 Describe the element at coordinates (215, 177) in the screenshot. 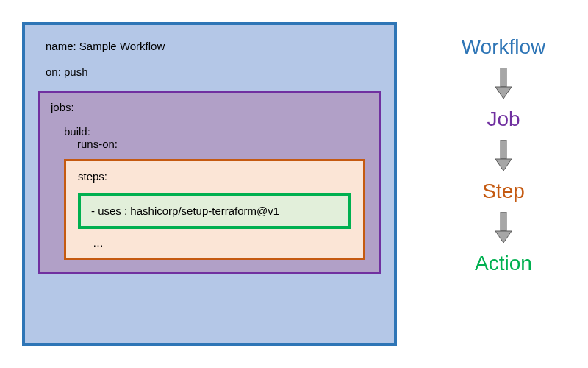

I see `steps-label: steps:` at that location.